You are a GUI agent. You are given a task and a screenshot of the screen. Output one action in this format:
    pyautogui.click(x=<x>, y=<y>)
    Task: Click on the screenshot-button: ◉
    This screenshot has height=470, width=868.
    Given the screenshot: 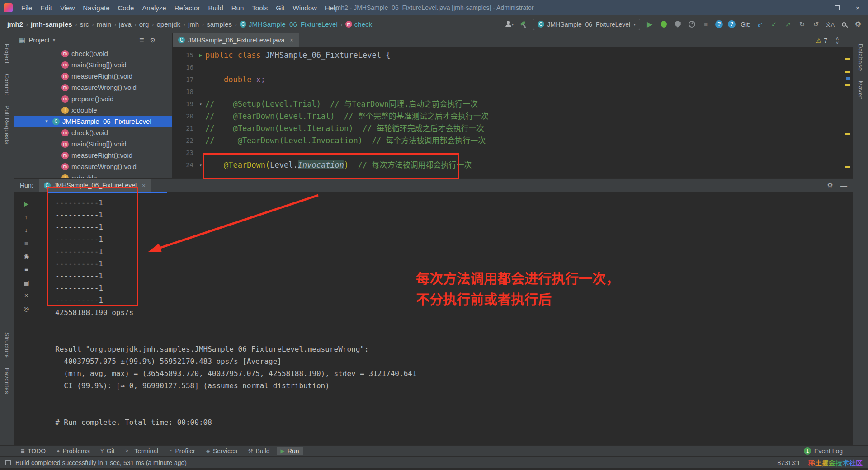 What is the action you would take?
    pyautogui.click(x=26, y=256)
    